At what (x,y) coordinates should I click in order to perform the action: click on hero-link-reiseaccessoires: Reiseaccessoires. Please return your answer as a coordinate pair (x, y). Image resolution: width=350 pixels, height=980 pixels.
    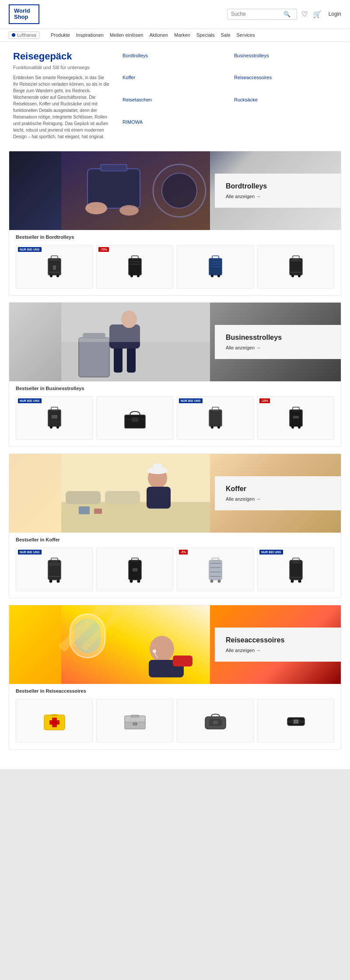
    Looking at the image, I should click on (285, 85).